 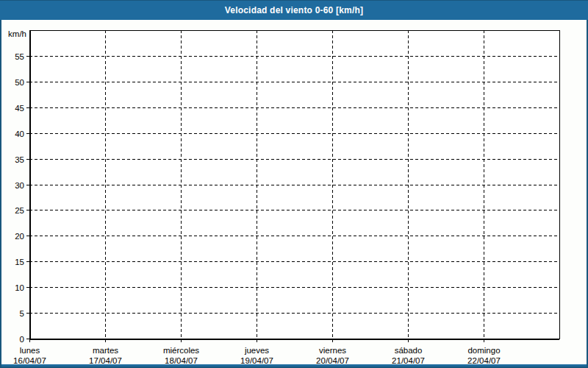 I want to click on y-axis-unit-label: km/h, so click(x=18, y=34).